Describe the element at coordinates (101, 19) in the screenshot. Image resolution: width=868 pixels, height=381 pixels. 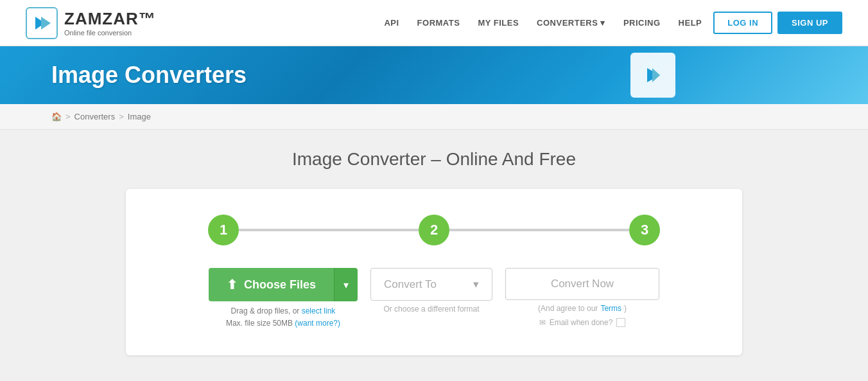
I see `zamzar-wordmark: ZAMZAR` at that location.